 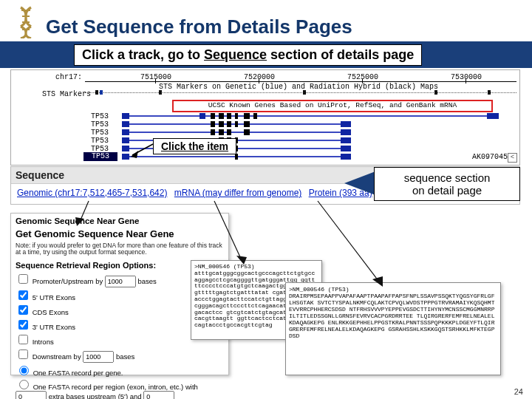 I want to click on promoter-bases-input, so click(x=120, y=282).